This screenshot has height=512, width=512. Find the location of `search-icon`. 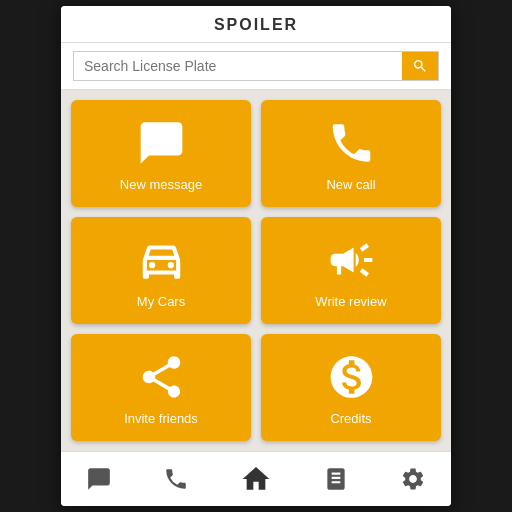

search-icon is located at coordinates (420, 66).